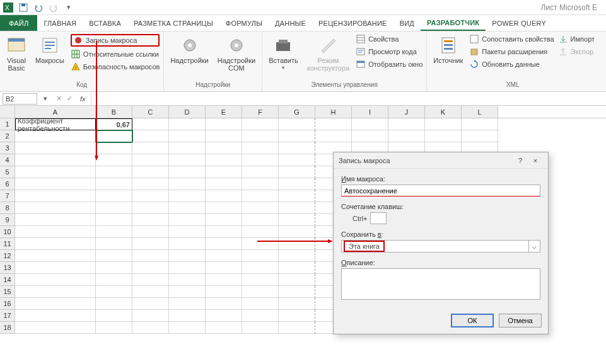 The width and height of the screenshot is (606, 364). I want to click on visual-basic-button: Visual Basic, so click(16, 54).